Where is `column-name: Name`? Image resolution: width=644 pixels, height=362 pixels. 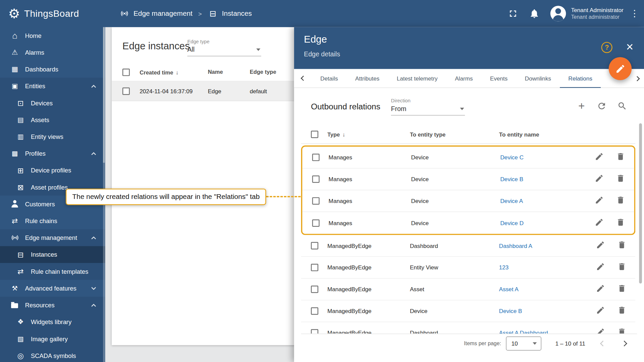 column-name: Name is located at coordinates (229, 72).